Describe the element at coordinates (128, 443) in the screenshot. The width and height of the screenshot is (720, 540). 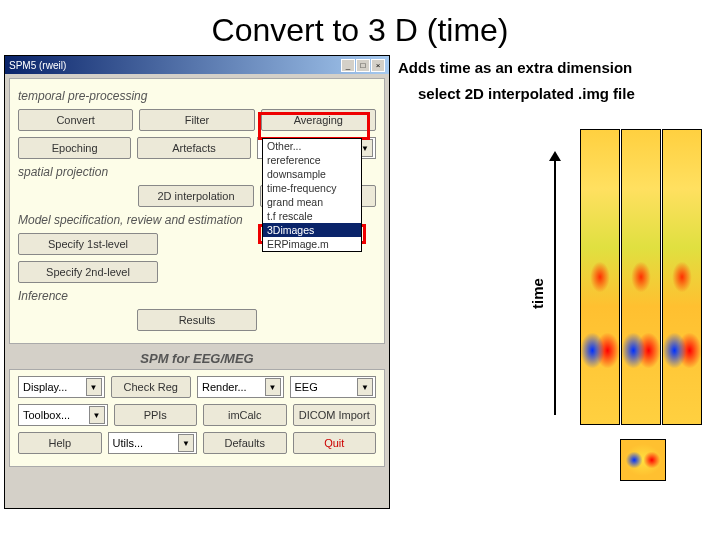
I see `utils-label: Utils...` at that location.